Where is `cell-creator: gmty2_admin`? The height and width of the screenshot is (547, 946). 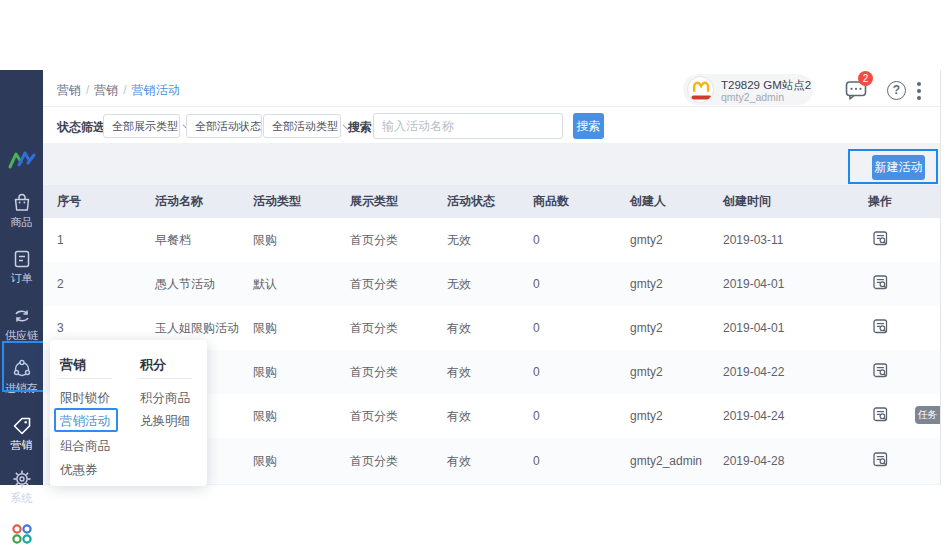
cell-creator: gmty2_admin is located at coordinates (676, 461).